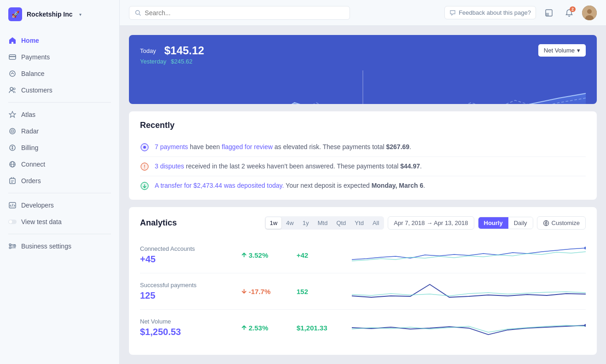  What do you see at coordinates (60, 181) in the screenshot?
I see `sidebar-item-orders: Orders` at bounding box center [60, 181].